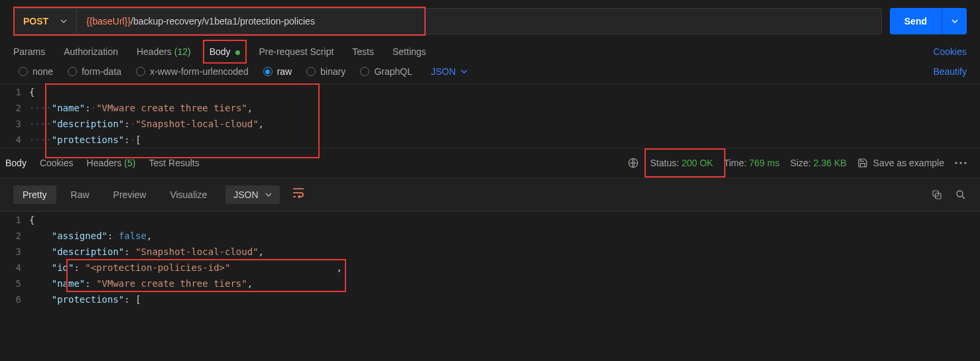 The width and height of the screenshot is (980, 361). I want to click on body-type-urlencoded: x-www-form-urlencoded, so click(192, 72).